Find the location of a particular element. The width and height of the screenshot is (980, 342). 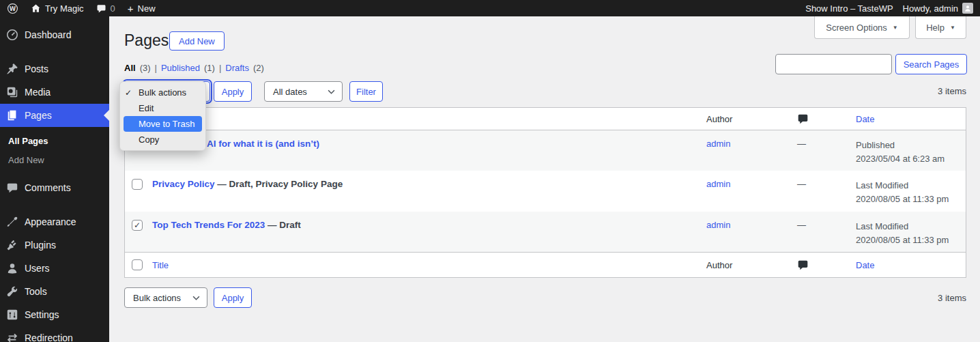

sidebar-item-label: Tools is located at coordinates (35, 291).